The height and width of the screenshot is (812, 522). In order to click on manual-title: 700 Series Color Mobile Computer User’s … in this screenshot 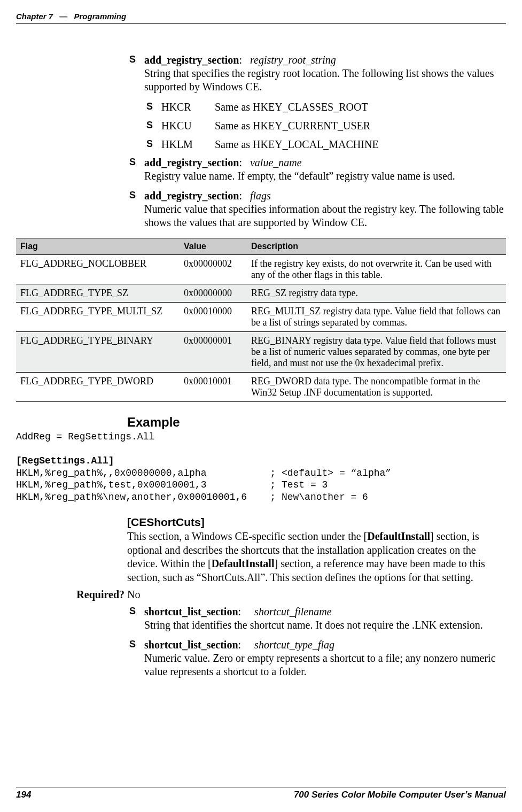, I will do `click(400, 795)`.